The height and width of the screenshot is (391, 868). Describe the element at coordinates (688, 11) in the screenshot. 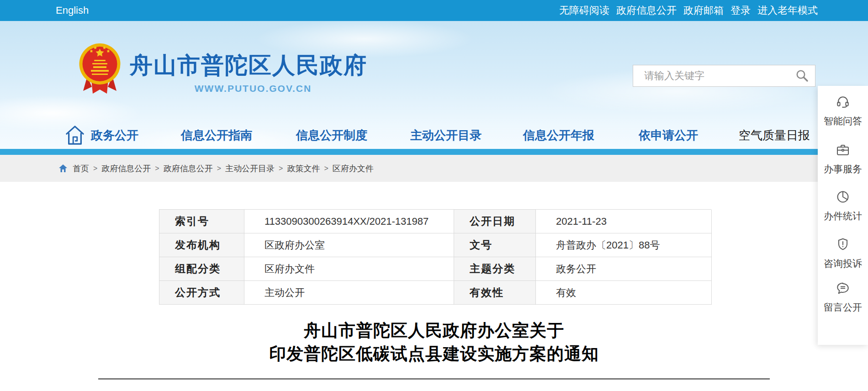

I see `topbar-links: 无障碍阅读 政府信息公开 政府邮箱 登录 进入老年模式` at that location.